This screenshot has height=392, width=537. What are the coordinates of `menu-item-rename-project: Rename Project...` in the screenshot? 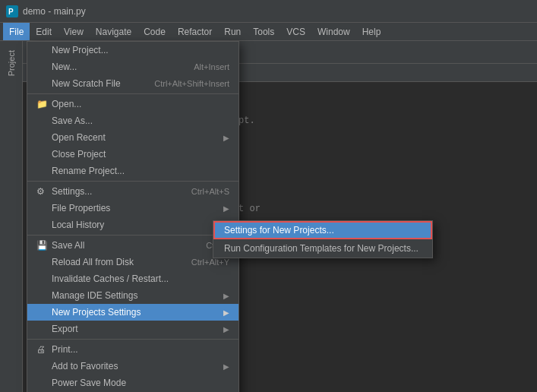 It's located at (133, 171).